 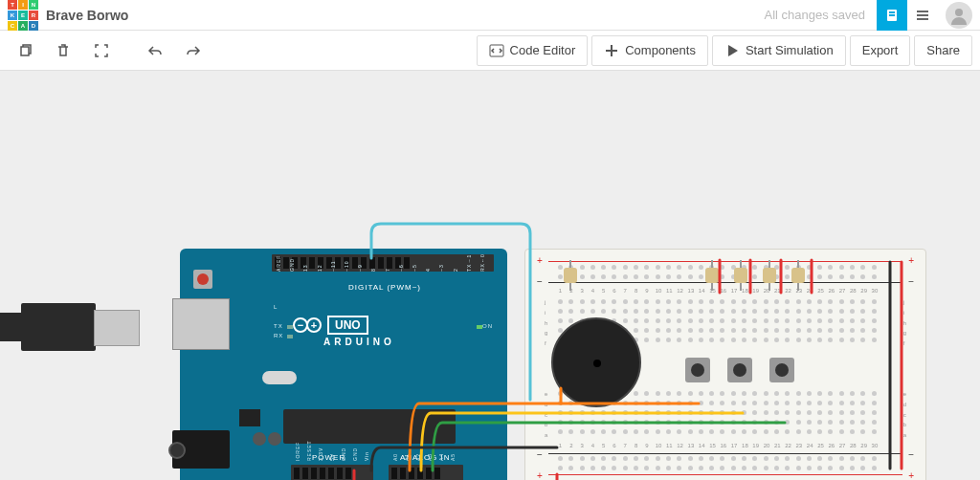 What do you see at coordinates (650, 51) in the screenshot?
I see `components-button: Components` at bounding box center [650, 51].